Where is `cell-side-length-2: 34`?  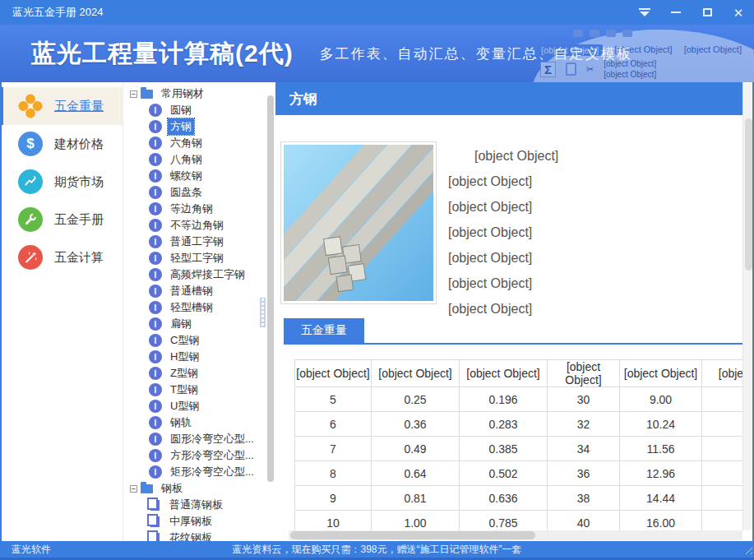 cell-side-length-2: 34 is located at coordinates (584, 449).